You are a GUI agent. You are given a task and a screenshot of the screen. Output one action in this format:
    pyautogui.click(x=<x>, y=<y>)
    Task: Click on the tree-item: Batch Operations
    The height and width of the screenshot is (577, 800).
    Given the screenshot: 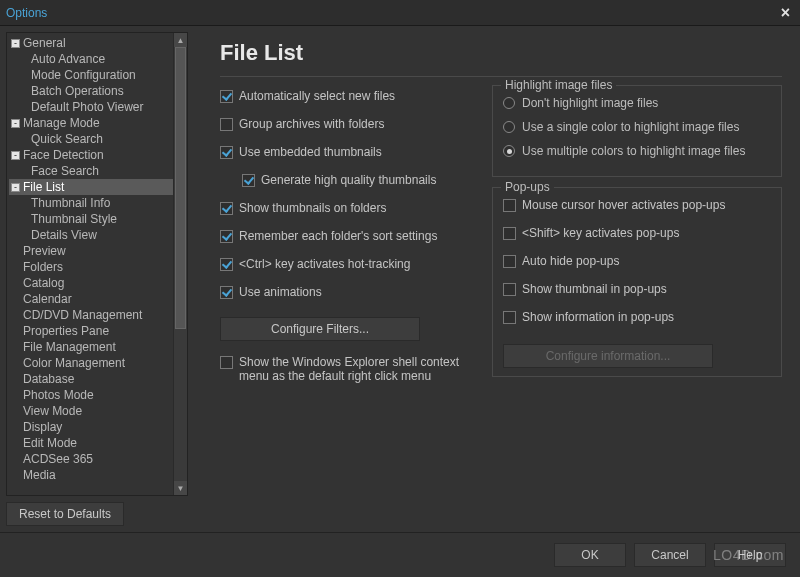 What is the action you would take?
    pyautogui.click(x=91, y=91)
    